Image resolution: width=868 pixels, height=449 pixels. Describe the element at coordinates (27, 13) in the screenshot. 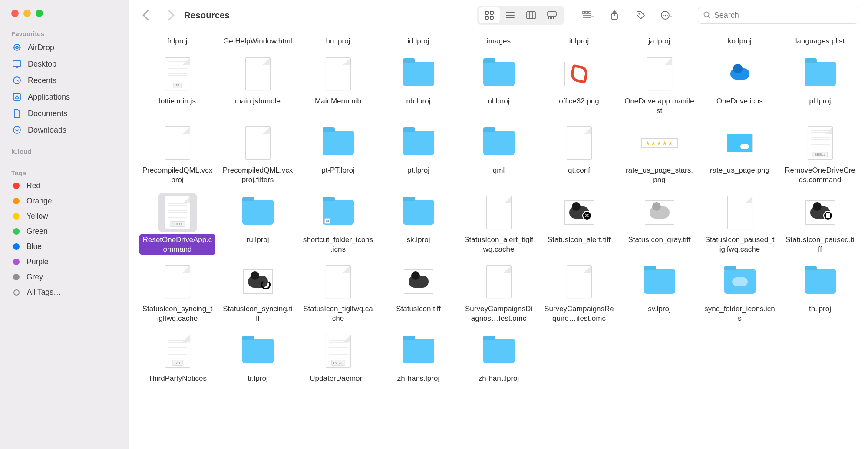

I see `minimize-window-button` at that location.